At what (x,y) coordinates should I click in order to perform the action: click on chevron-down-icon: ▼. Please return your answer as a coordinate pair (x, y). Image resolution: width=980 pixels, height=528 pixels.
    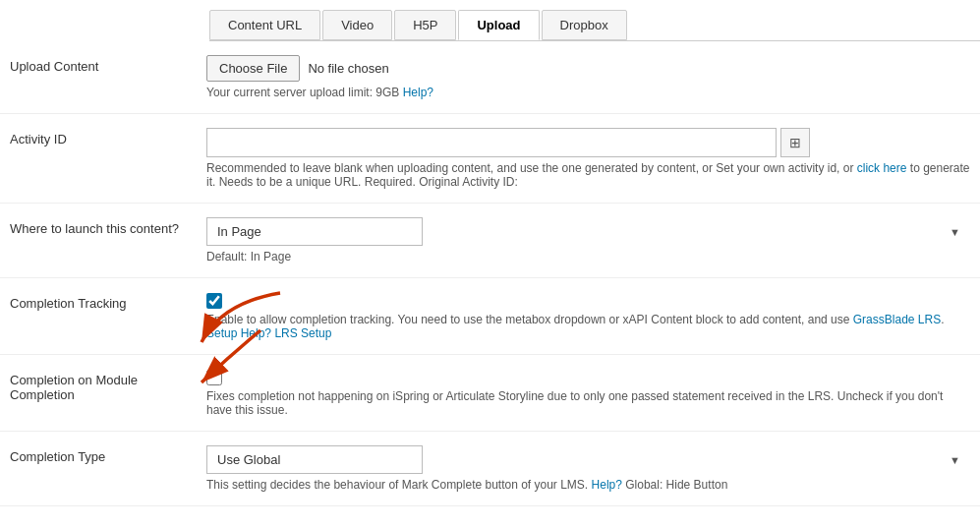
    Looking at the image, I should click on (955, 232).